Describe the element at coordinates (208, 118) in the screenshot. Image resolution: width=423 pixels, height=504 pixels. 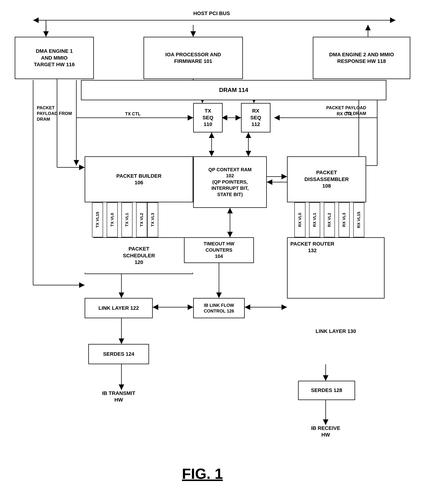
I see `tx-seq-box: TX SEQ 110` at that location.